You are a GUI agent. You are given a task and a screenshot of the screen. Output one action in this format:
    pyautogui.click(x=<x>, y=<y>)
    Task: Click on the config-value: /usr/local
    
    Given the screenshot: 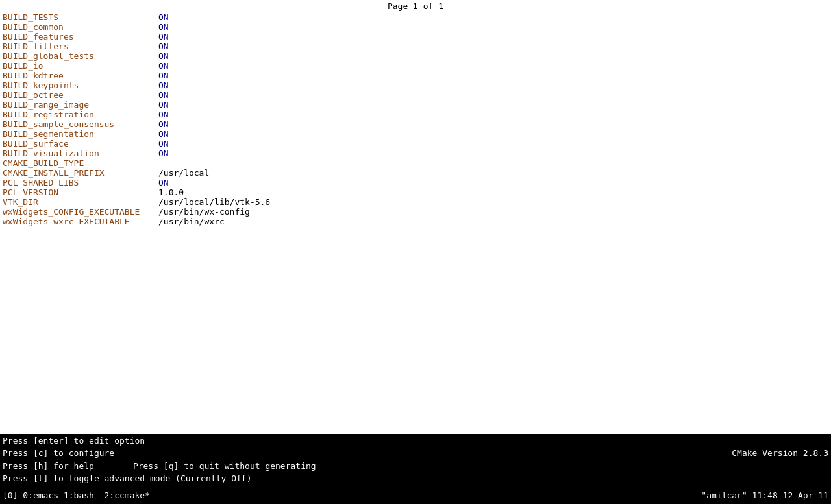 What is the action you would take?
    pyautogui.click(x=184, y=173)
    